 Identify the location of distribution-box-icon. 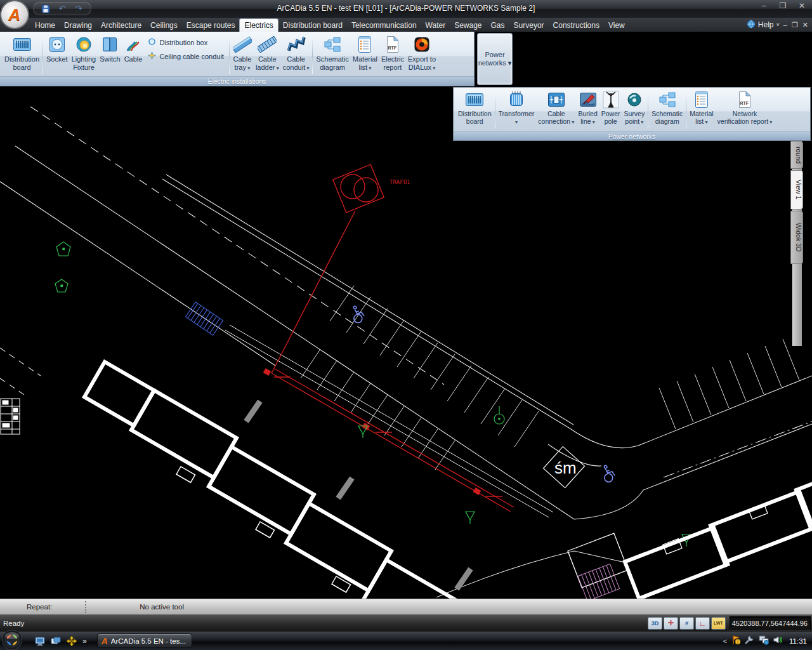
(152, 42).